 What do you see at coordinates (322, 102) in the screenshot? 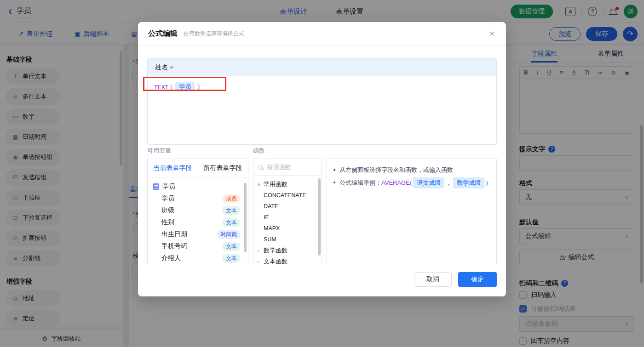
I see `formula-editor-box: 姓名 = TEXT ( 学员 )` at bounding box center [322, 102].